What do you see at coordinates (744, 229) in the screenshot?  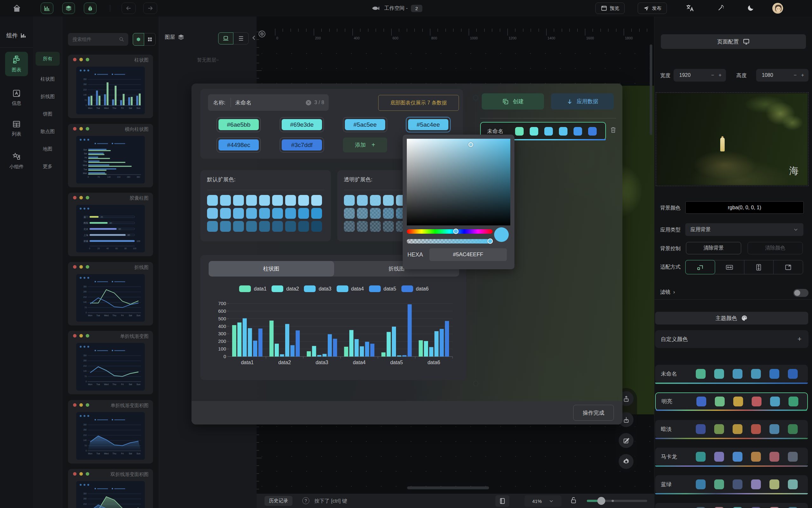 I see `app-type-select: 应用背景` at bounding box center [744, 229].